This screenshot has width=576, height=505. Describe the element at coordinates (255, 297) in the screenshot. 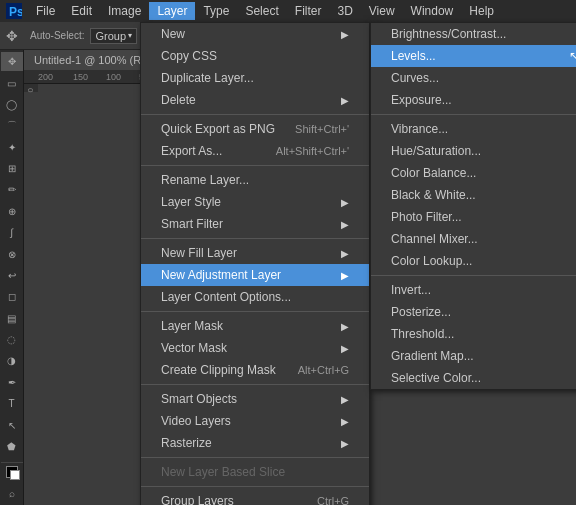

I see `menu-item-content-options: Layer Content Options...` at that location.